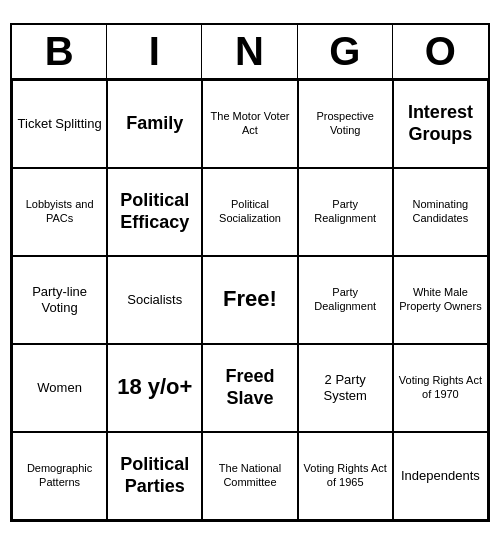 This screenshot has width=500, height=544. What do you see at coordinates (250, 476) in the screenshot?
I see `bingo-cell-22: The National Committee` at bounding box center [250, 476].